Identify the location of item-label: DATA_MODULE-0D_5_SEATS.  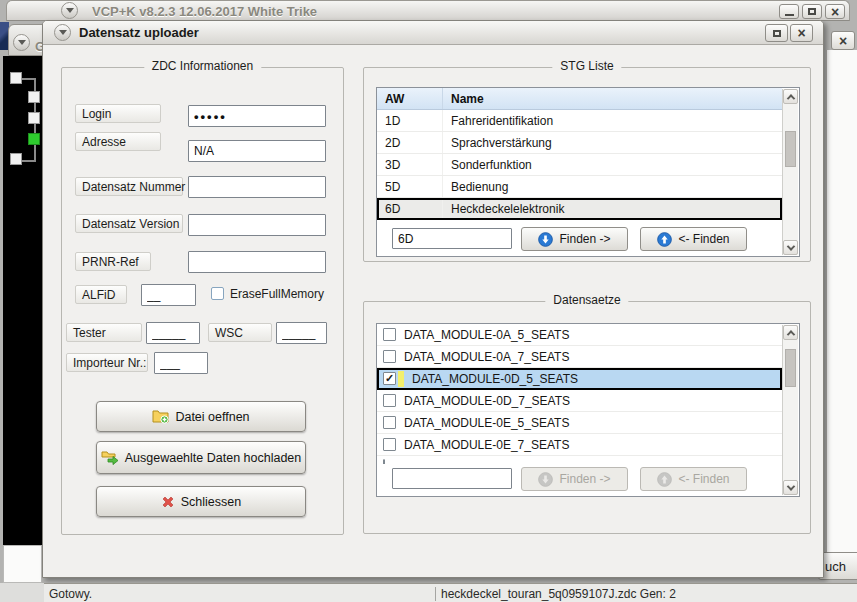
(495, 379).